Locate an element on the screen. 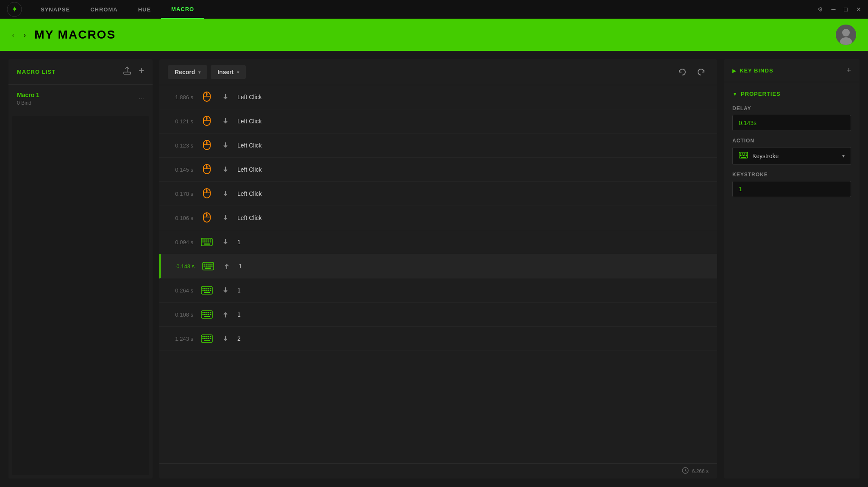 The height and width of the screenshot is (487, 868). nav-macro: MACRO is located at coordinates (183, 9).